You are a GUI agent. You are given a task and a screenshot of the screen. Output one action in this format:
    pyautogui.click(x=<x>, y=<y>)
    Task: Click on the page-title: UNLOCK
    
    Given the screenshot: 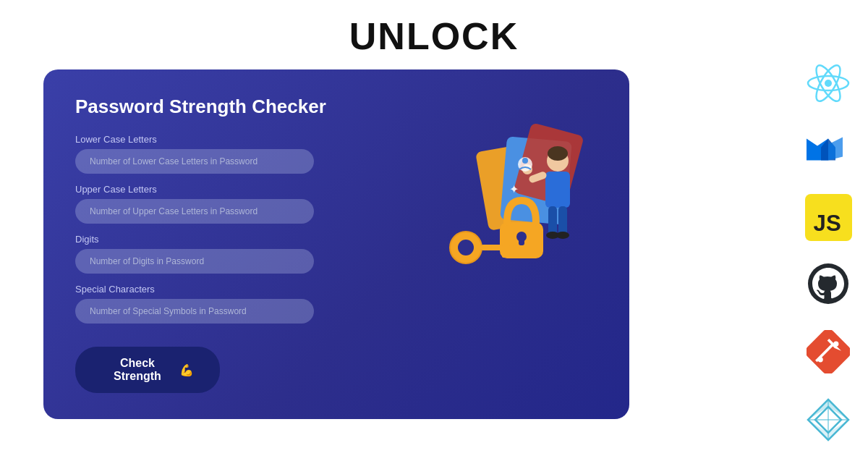 What is the action you would take?
    pyautogui.click(x=434, y=29)
    